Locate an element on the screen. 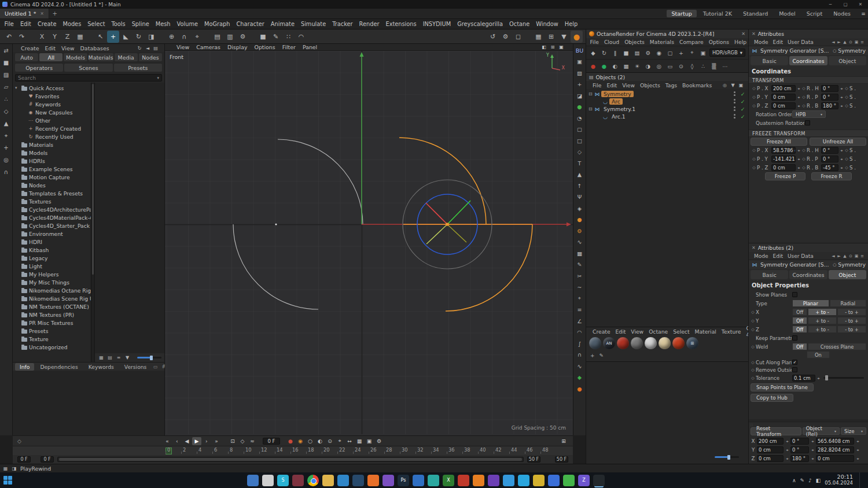 Image resolution: width=868 pixels, height=488 pixels. viewport-solo-icon: ◎ is located at coordinates (6, 160).